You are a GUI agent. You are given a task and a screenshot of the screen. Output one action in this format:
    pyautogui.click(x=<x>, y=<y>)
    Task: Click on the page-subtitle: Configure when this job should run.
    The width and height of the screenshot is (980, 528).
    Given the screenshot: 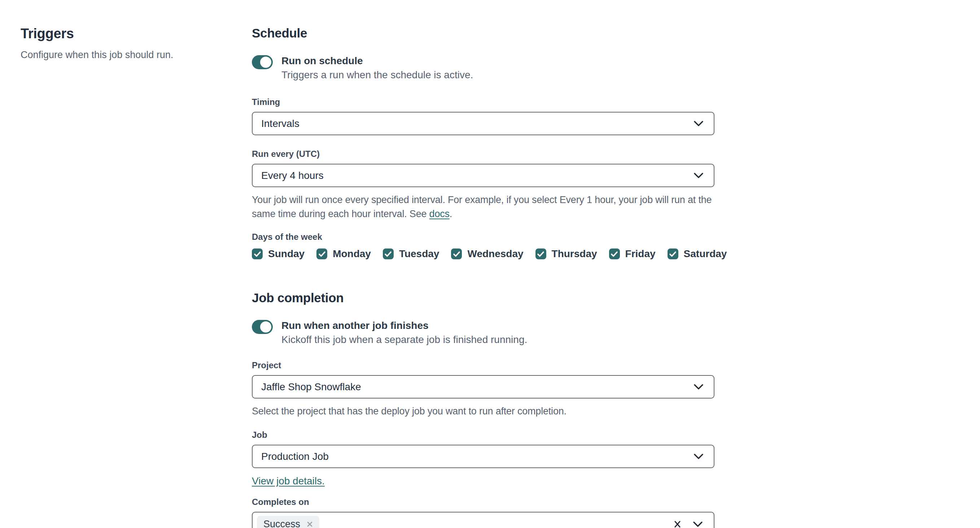 What is the action you would take?
    pyautogui.click(x=136, y=55)
    